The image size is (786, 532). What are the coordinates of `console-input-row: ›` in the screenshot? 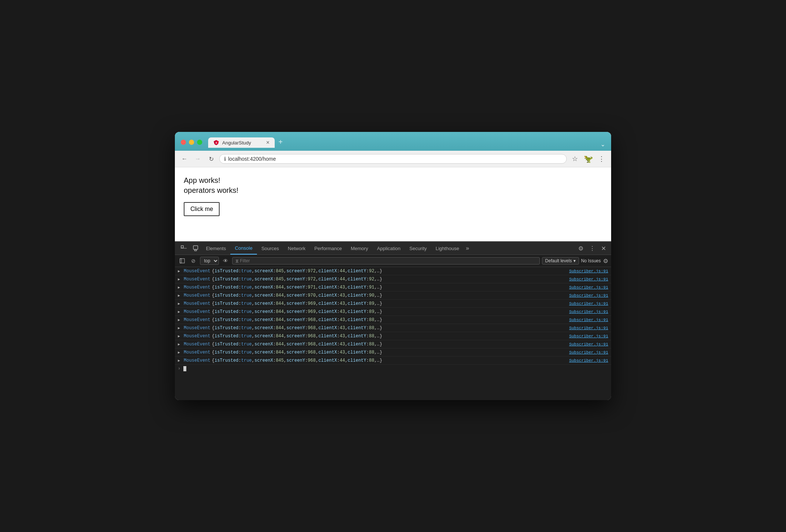 It's located at (393, 369).